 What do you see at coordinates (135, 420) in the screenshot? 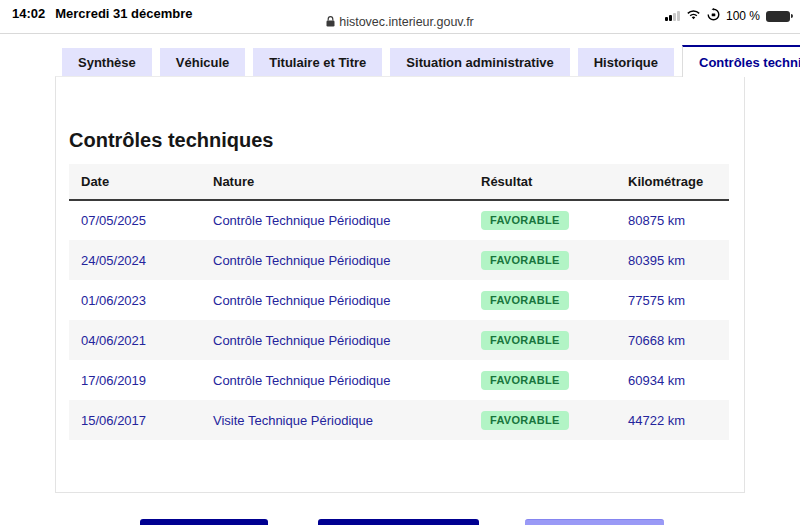
I see `cell-date: 15/06/2017` at bounding box center [135, 420].